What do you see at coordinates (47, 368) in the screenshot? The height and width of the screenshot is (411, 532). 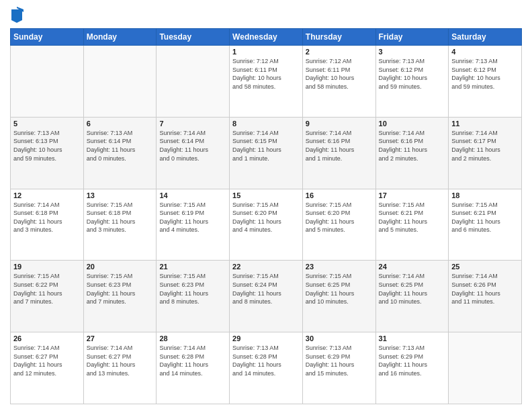 I see `calendar-cell: 26Sunrise: 7:14 AM Sunset: 6:27 PM Dayli…` at bounding box center [47, 368].